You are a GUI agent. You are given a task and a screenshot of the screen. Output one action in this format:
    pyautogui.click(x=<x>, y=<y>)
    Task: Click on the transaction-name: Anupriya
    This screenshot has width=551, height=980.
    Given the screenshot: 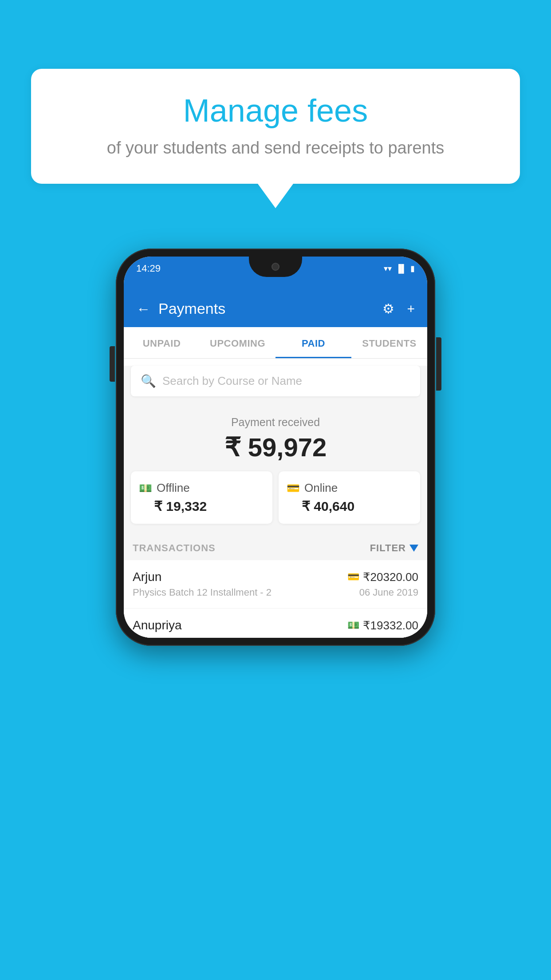 What is the action you would take?
    pyautogui.click(x=157, y=625)
    